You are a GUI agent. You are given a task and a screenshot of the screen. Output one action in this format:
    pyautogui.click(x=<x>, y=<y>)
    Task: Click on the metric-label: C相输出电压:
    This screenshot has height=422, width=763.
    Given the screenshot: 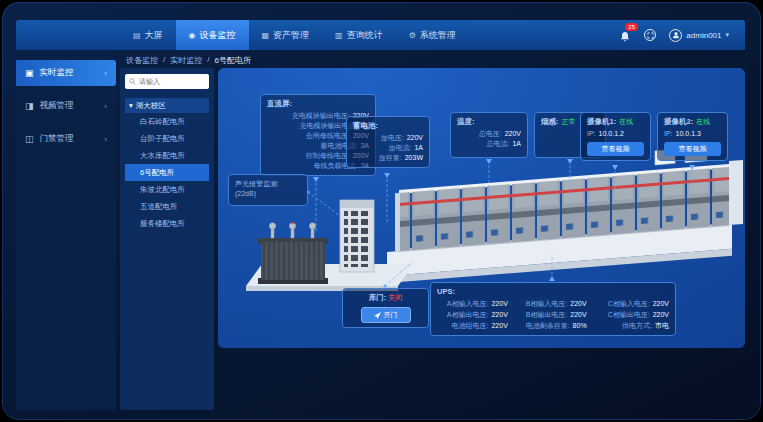 What is the action you would take?
    pyautogui.click(x=622, y=315)
    